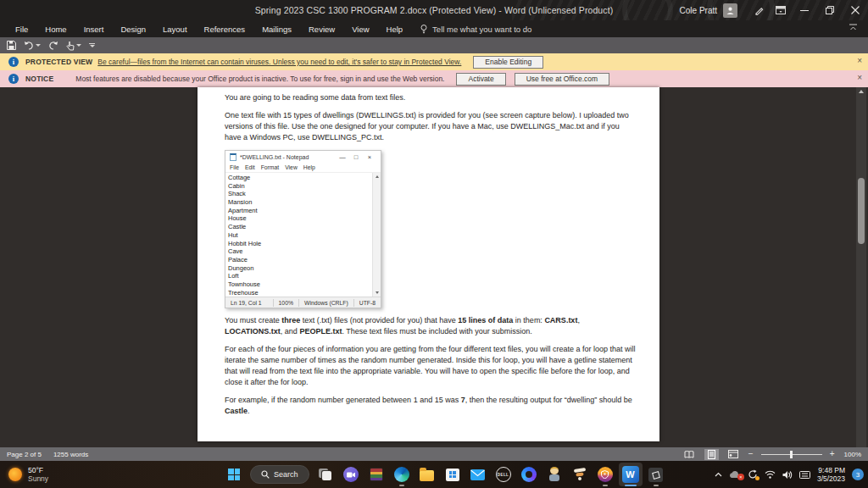 The height and width of the screenshot is (488, 868). I want to click on touch-mouse-mode-icon, so click(74, 46).